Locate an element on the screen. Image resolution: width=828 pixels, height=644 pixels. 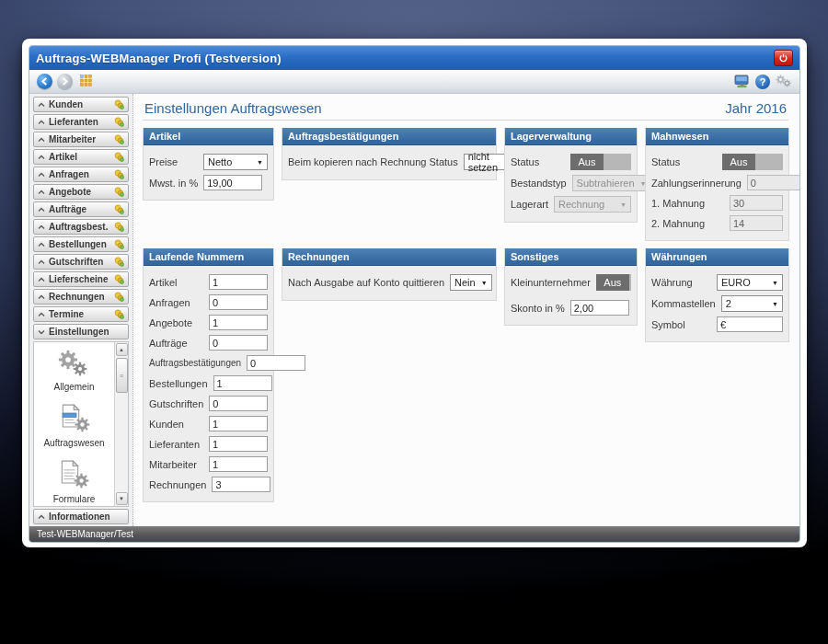
coins-icon is located at coordinates (120, 315).